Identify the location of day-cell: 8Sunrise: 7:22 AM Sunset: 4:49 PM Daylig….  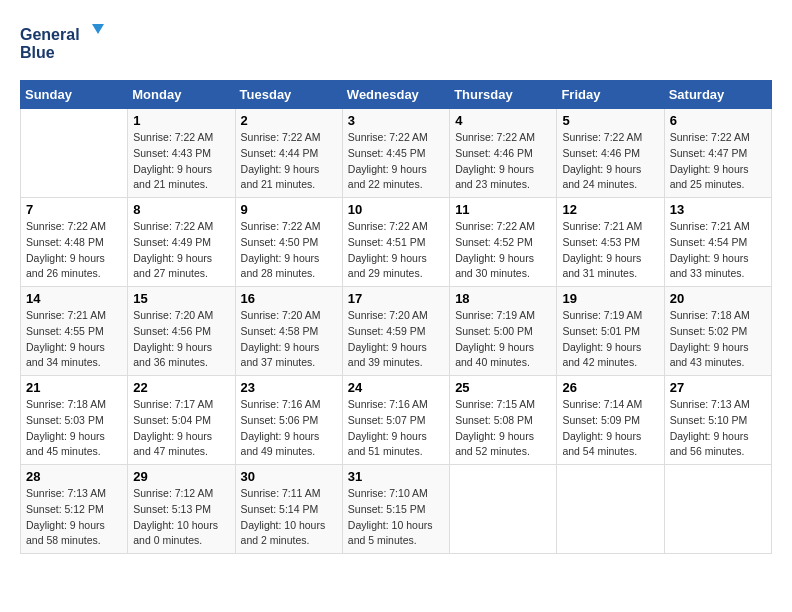
(182, 242).